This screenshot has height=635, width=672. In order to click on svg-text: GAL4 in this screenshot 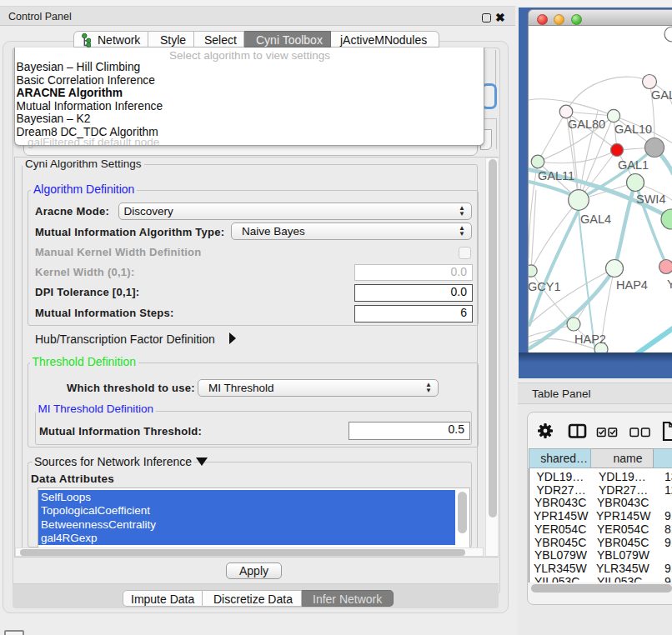, I will do `click(595, 219)`.